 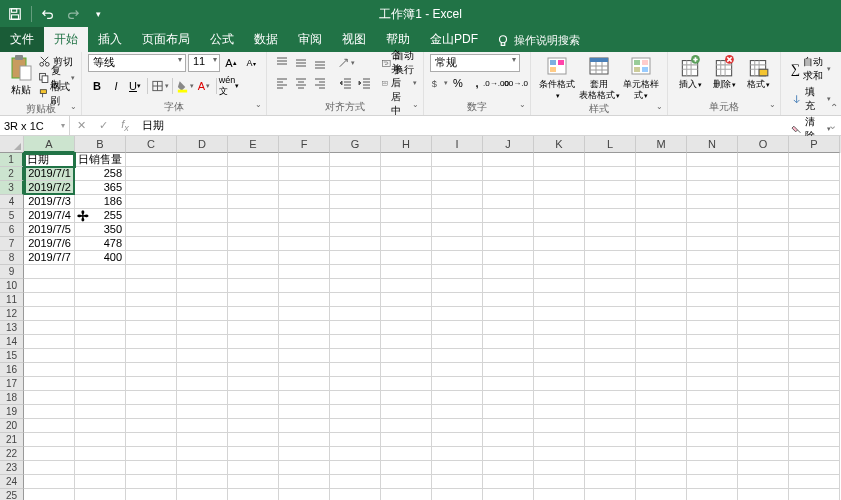 What do you see at coordinates (12, 160) in the screenshot?
I see `row-header: 1` at bounding box center [12, 160].